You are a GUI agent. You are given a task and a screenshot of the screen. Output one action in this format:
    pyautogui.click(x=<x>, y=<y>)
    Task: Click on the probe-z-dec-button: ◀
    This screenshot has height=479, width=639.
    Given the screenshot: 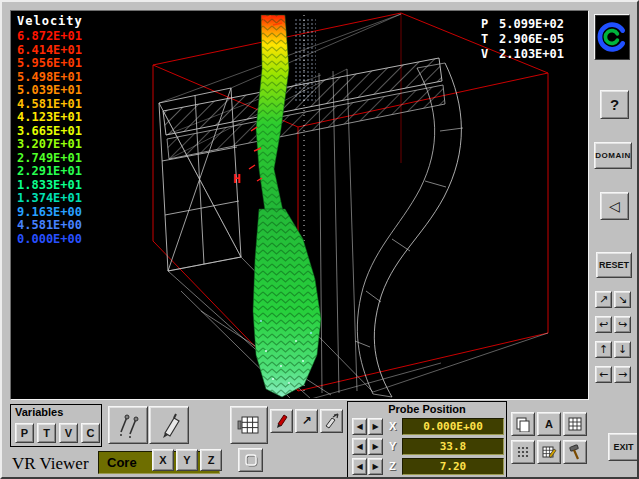 What is the action you would take?
    pyautogui.click(x=360, y=466)
    